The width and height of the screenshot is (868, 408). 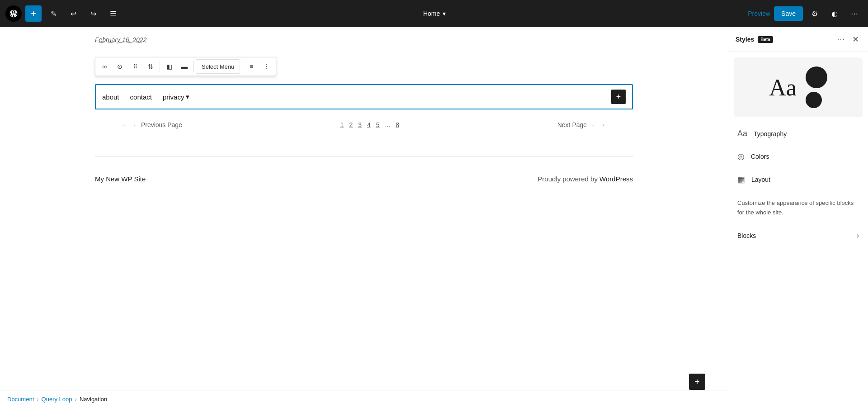 I want to click on page-num-8: 8, so click(x=397, y=125).